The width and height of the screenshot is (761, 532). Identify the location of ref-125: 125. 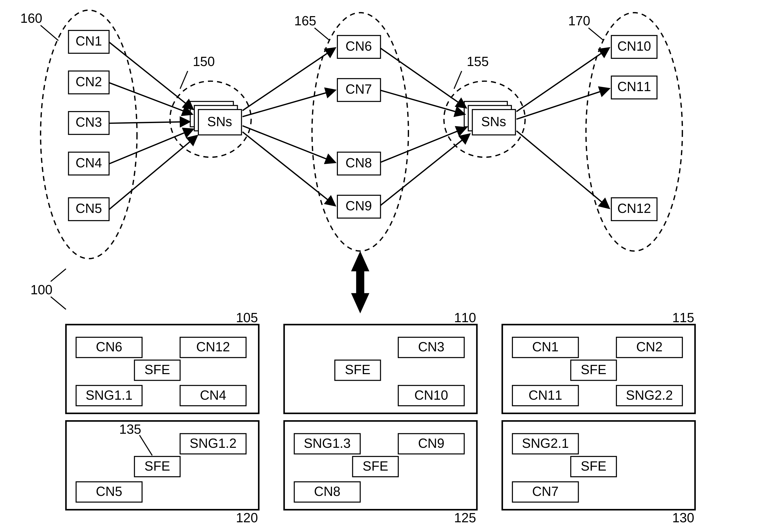
(465, 517).